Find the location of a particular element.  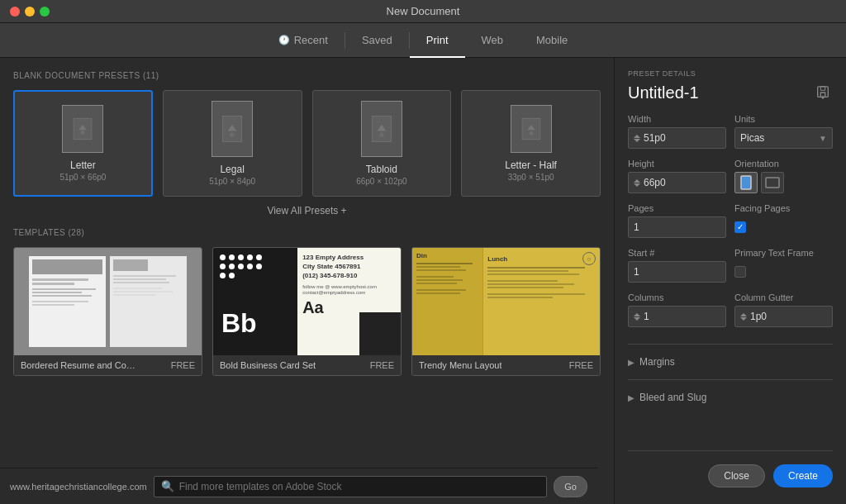

template-business-card: Jane Smith Bb 123 Empty AddressCity Stat… is located at coordinates (307, 311).